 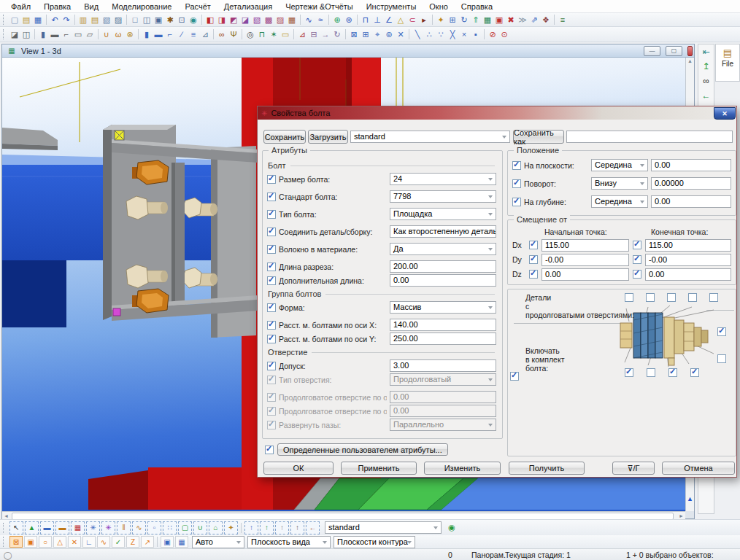 What do you see at coordinates (133, 542) in the screenshot?
I see `snap-z-icon: Z` at bounding box center [133, 542].